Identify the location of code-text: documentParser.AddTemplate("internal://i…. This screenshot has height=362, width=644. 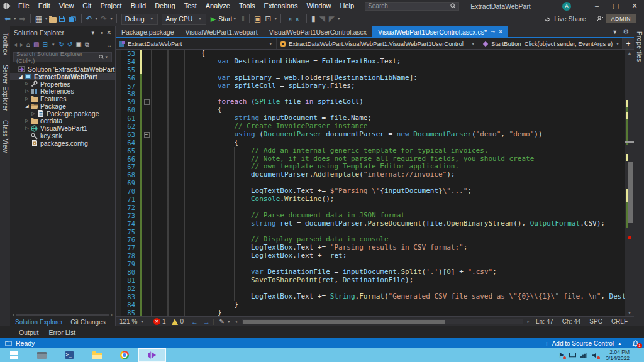
(388, 175).